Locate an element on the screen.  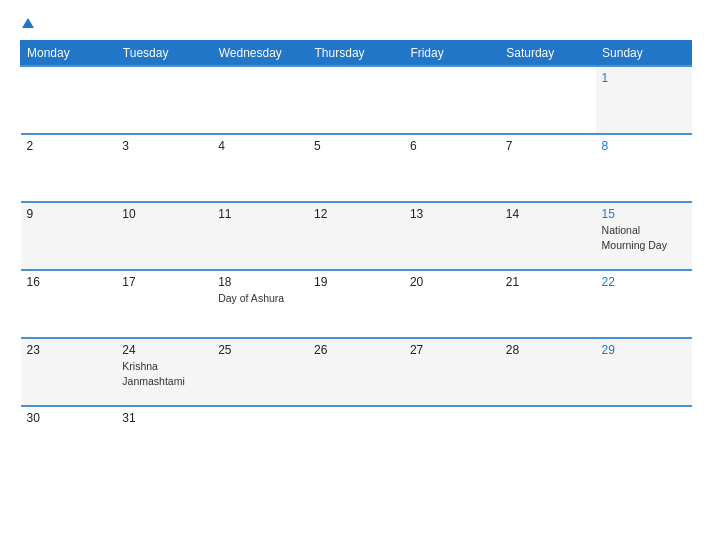
calendar-cell: 14 is located at coordinates (548, 236).